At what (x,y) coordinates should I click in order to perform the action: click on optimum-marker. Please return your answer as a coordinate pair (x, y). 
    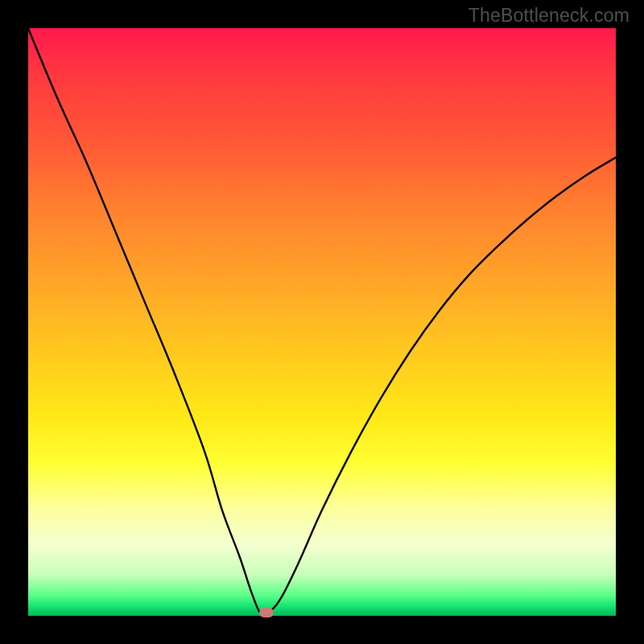
    Looking at the image, I should click on (266, 613).